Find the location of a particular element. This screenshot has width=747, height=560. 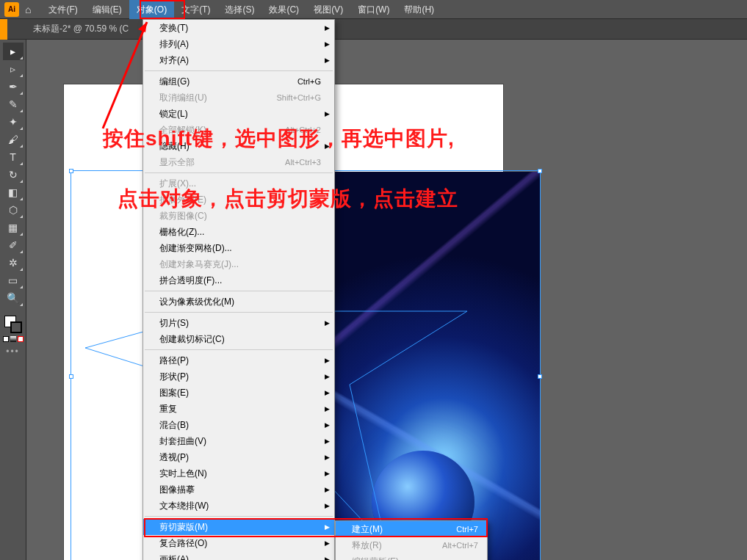

menu-item-label: 封套扭曲(V) is located at coordinates (240, 442).